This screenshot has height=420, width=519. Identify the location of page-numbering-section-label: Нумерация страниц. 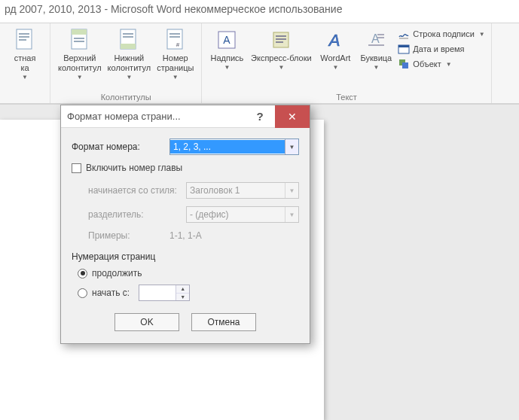
(185, 257).